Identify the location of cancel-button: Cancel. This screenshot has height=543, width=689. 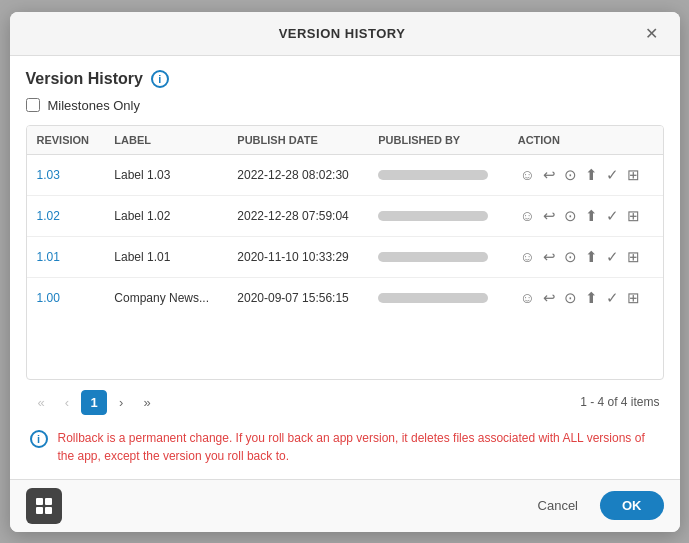
(558, 506).